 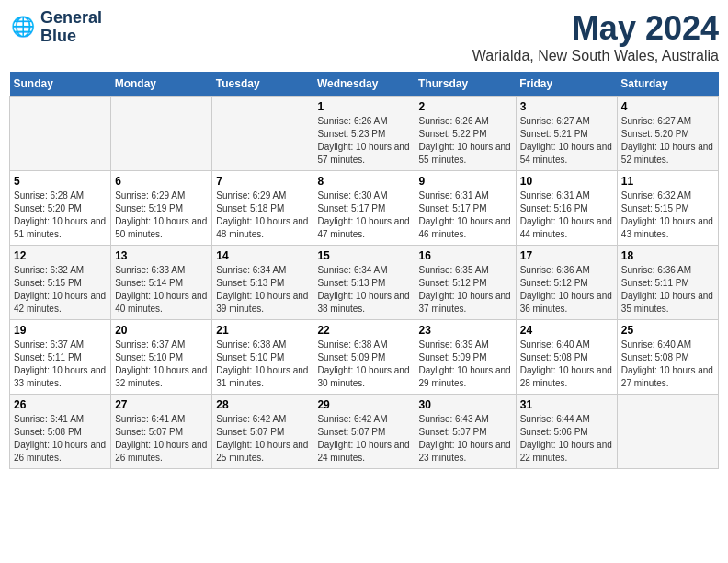 What do you see at coordinates (566, 215) in the screenshot?
I see `day-info: Sunrise: 6:31 AM Sunset: 5:16 PM Dayligh…` at bounding box center [566, 215].